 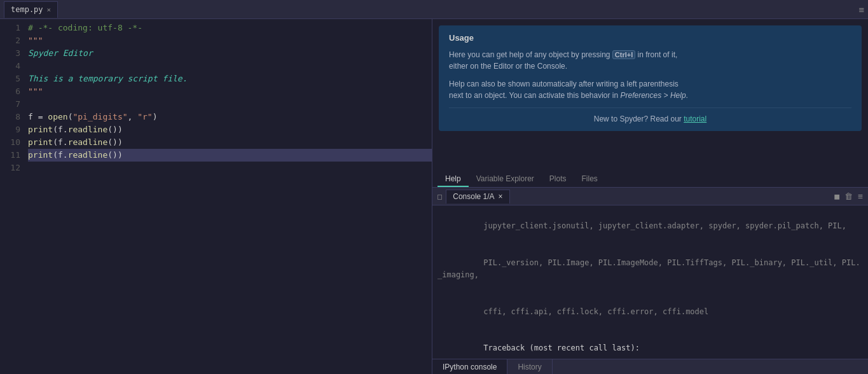 What do you see at coordinates (230, 92) in the screenshot?
I see `code-line-6: """` at bounding box center [230, 92].